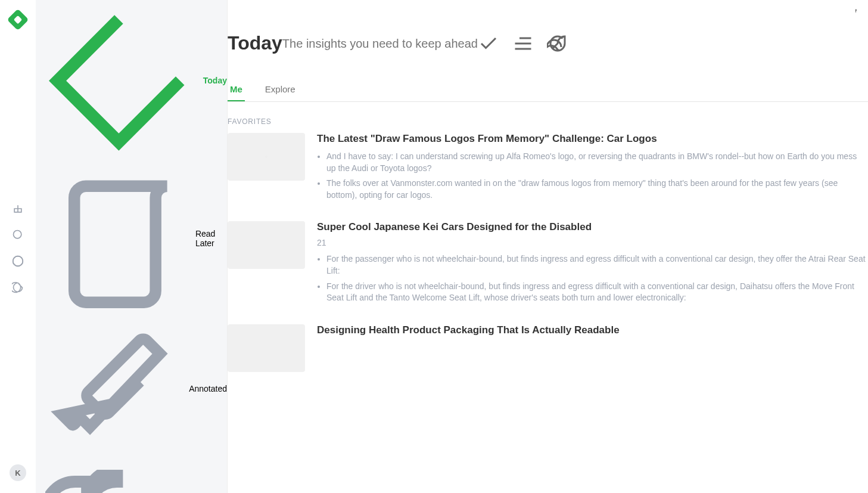 The width and height of the screenshot is (868, 493). Describe the element at coordinates (548, 90) in the screenshot. I see `content-tabs: Me Explore` at that location.